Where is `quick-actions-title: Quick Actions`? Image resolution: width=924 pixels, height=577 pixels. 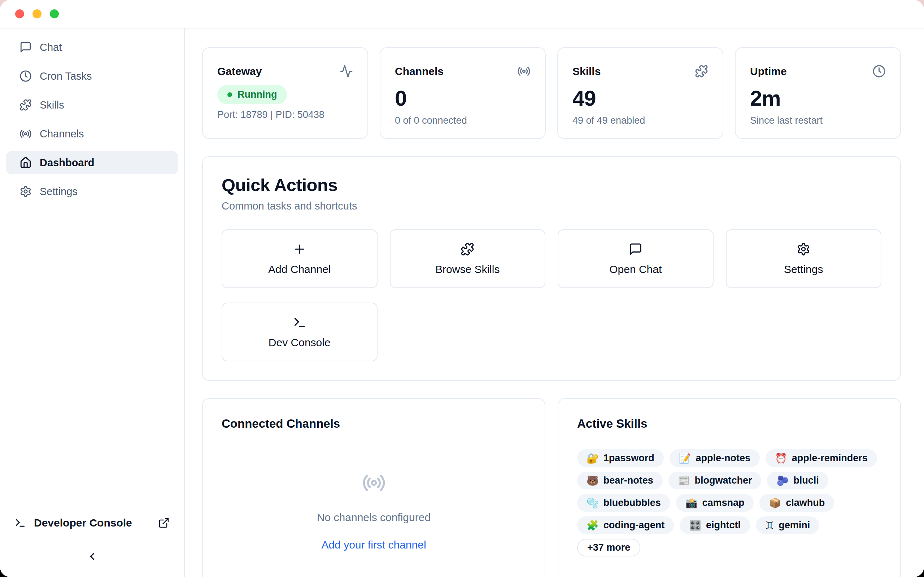
quick-actions-title: Quick Actions is located at coordinates (551, 185).